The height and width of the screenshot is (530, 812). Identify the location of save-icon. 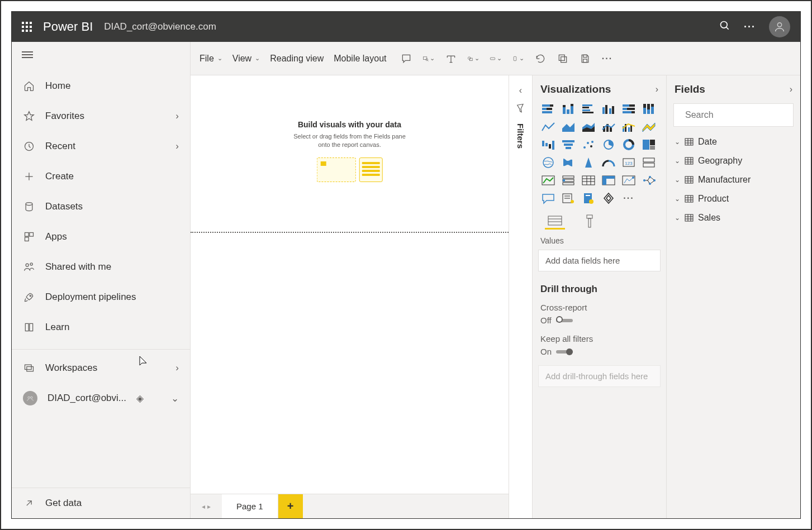
(585, 59).